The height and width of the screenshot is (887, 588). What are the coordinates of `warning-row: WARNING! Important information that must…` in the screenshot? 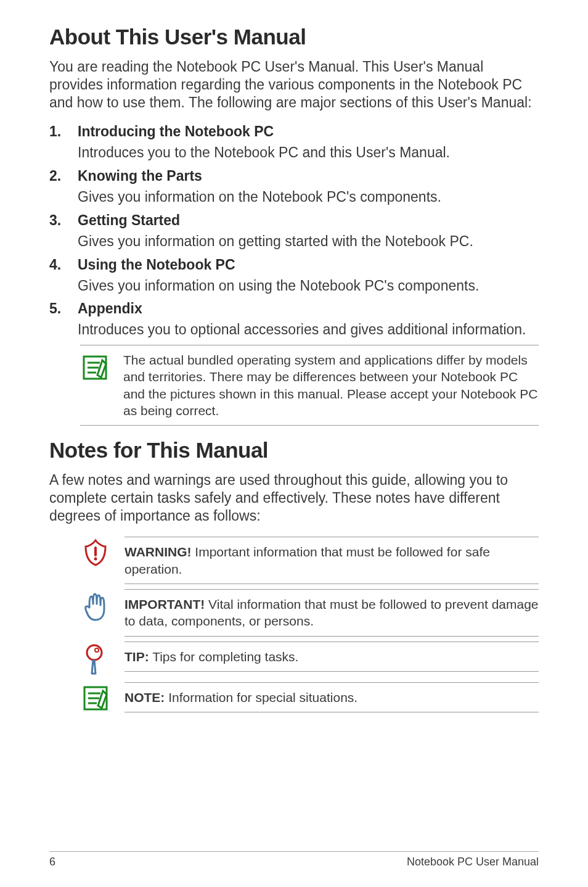 It's located at (309, 560).